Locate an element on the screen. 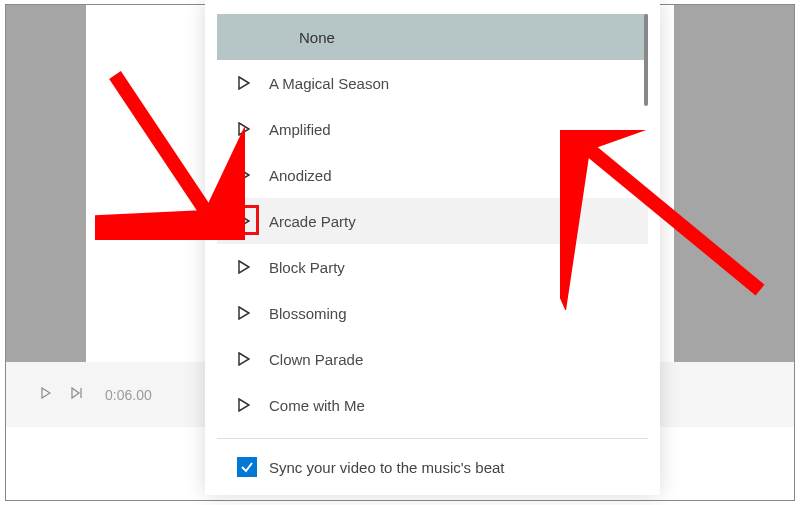 This screenshot has height=505, width=800. music-item: None is located at coordinates (432, 37).